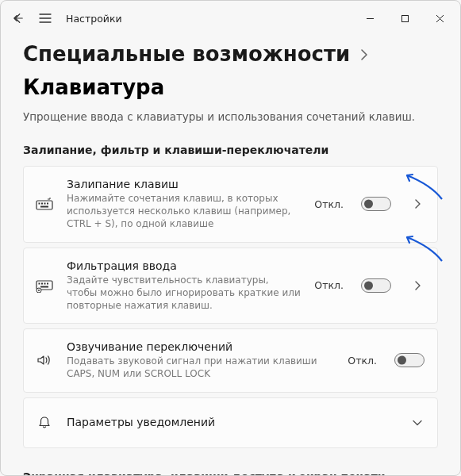 This screenshot has width=461, height=476. Describe the element at coordinates (184, 266) in the screenshot. I see `setting-title: Фильтрация ввода` at that location.